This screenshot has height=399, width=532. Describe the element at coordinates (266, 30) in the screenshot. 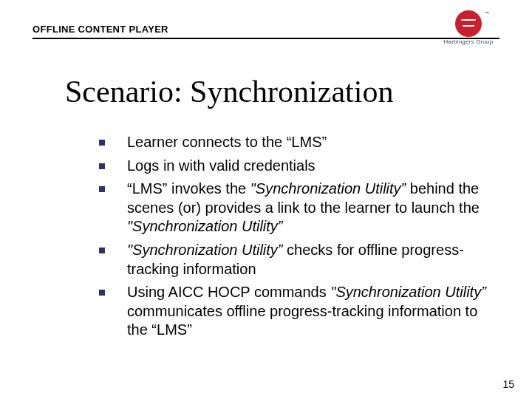

I see `header-title: OFFLINE CONTENT PLAYER` at that location.